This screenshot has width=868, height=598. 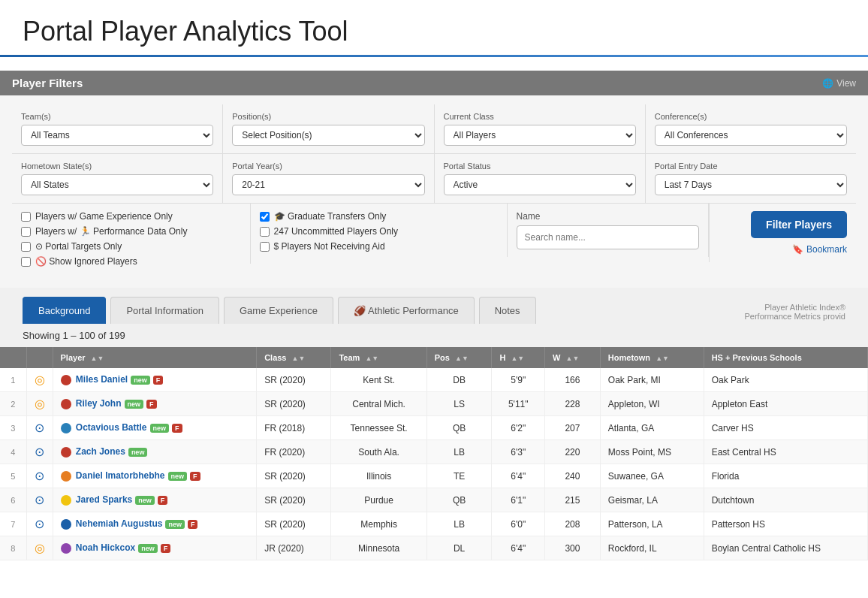 I want to click on hometown-cell: Appleton, WI, so click(x=652, y=404).